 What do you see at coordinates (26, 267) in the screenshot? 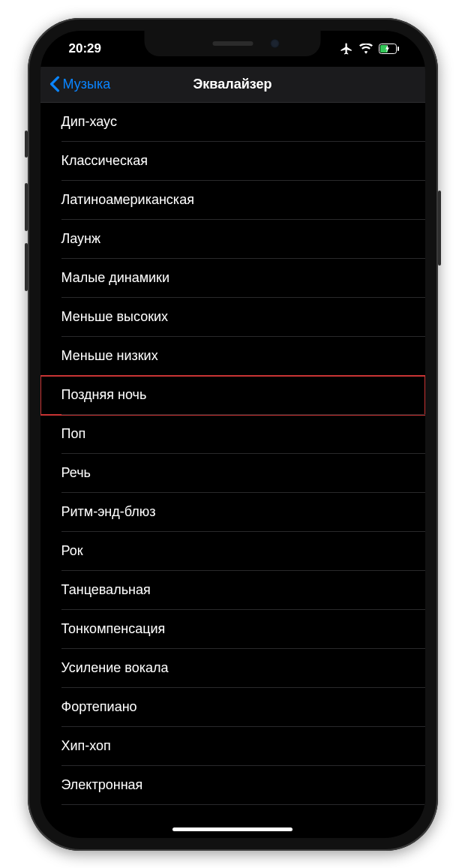
I see `volume-down-button` at bounding box center [26, 267].